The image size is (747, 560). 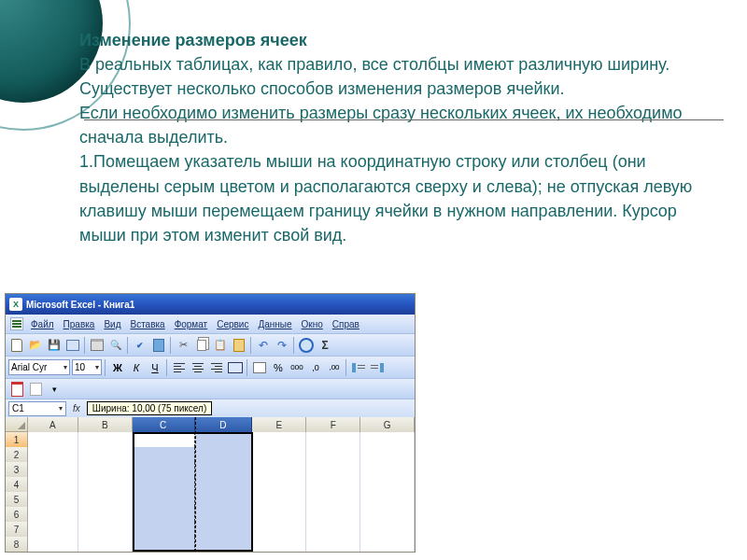 I want to click on menu-data: Данные, so click(x=275, y=325).